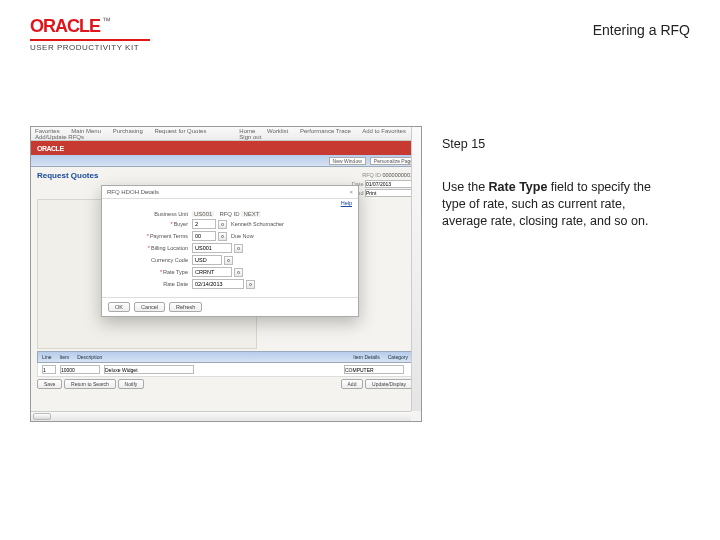 The width and height of the screenshot is (720, 540). Describe the element at coordinates (348, 161) in the screenshot. I see `new-window-button: New Window` at that location.